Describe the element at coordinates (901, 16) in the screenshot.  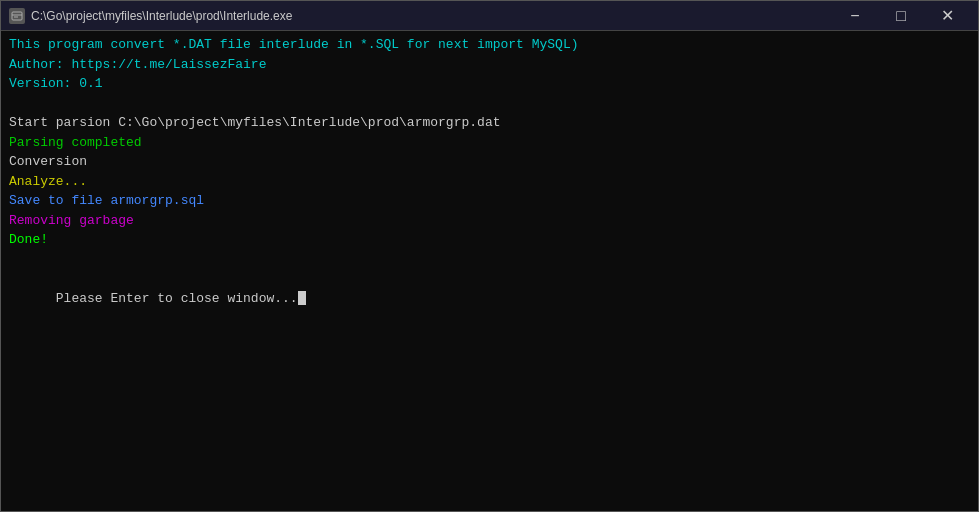
I see `maximize-button: □` at that location.